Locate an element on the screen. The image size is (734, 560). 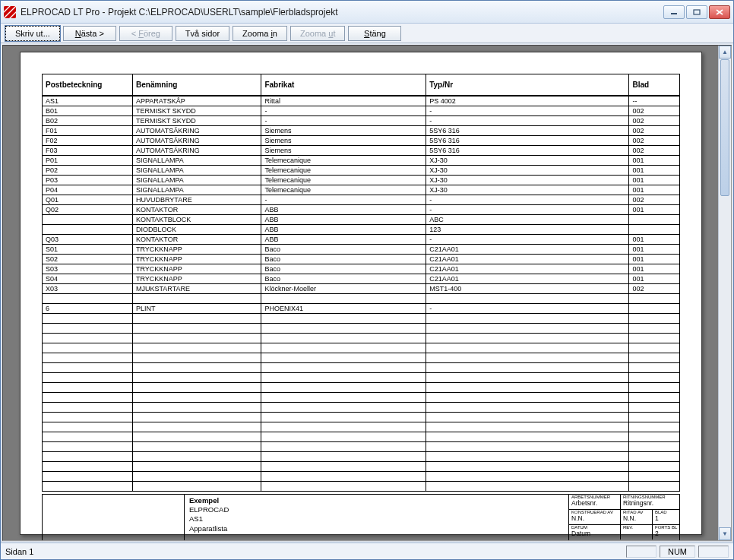
zoom-in-button: Zooma in is located at coordinates (260, 33).